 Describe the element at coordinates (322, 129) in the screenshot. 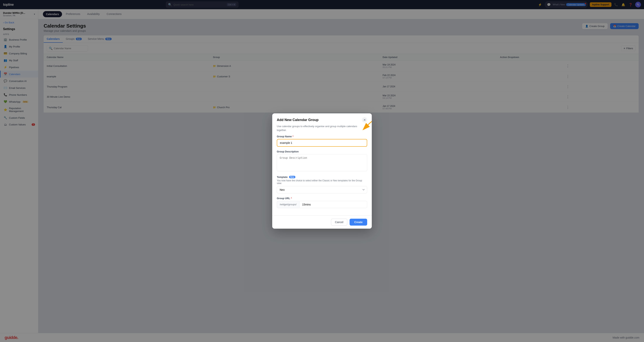

I see `modal-description: Use calendar groups to effectively organ…` at that location.